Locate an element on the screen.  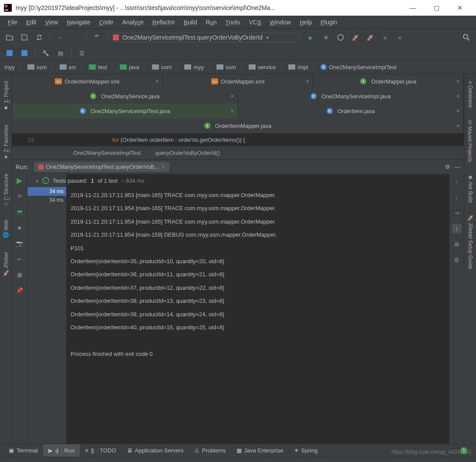
tool-terminal: ▣ Terminal is located at coordinates (24, 451).